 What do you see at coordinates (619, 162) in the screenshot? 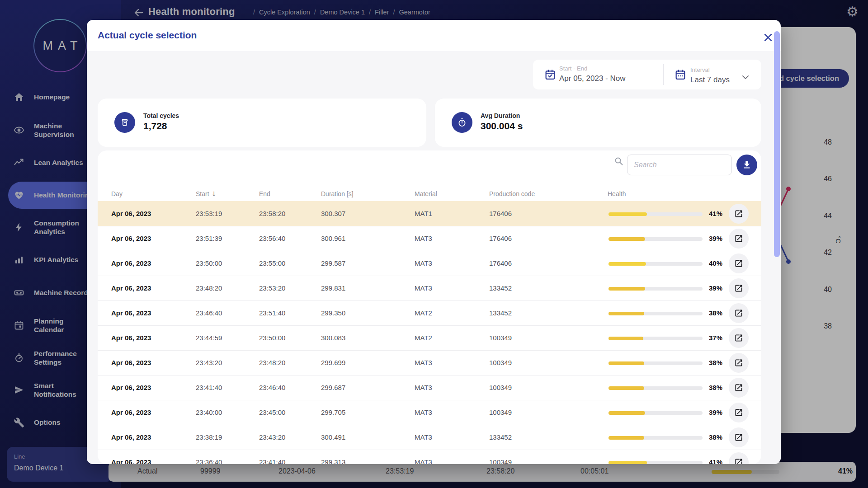
I see `search-icon` at bounding box center [619, 162].